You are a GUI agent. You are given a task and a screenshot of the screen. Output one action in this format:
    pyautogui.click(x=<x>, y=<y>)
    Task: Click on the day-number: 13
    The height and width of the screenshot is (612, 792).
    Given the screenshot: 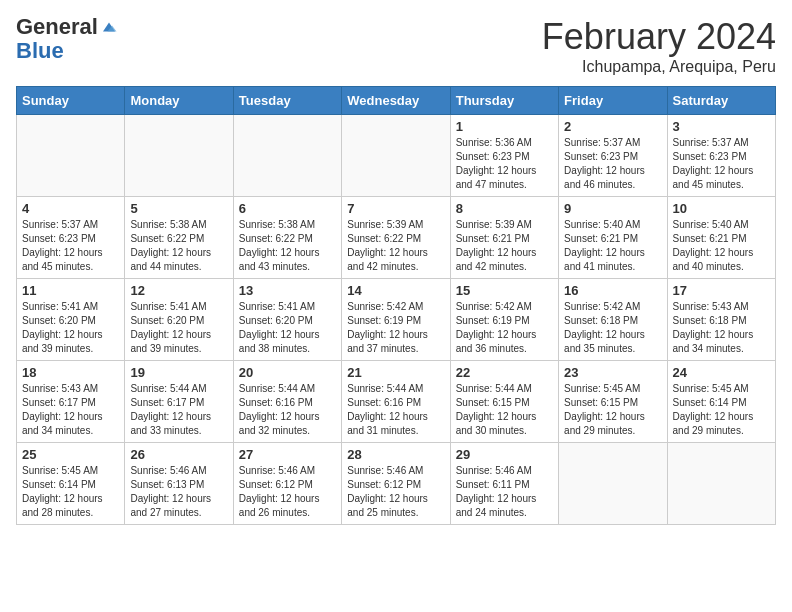 What is the action you would take?
    pyautogui.click(x=288, y=290)
    